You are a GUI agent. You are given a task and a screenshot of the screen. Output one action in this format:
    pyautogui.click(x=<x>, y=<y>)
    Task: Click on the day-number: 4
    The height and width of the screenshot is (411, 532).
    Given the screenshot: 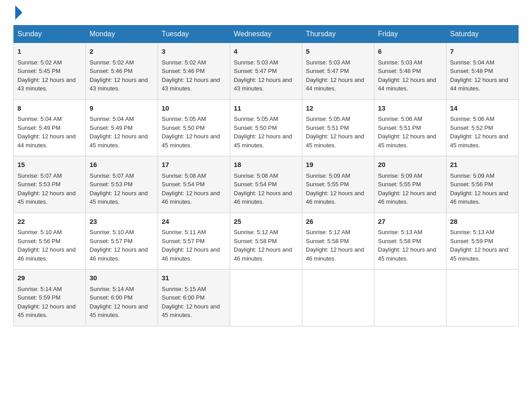 What is the action you would take?
    pyautogui.click(x=266, y=52)
    